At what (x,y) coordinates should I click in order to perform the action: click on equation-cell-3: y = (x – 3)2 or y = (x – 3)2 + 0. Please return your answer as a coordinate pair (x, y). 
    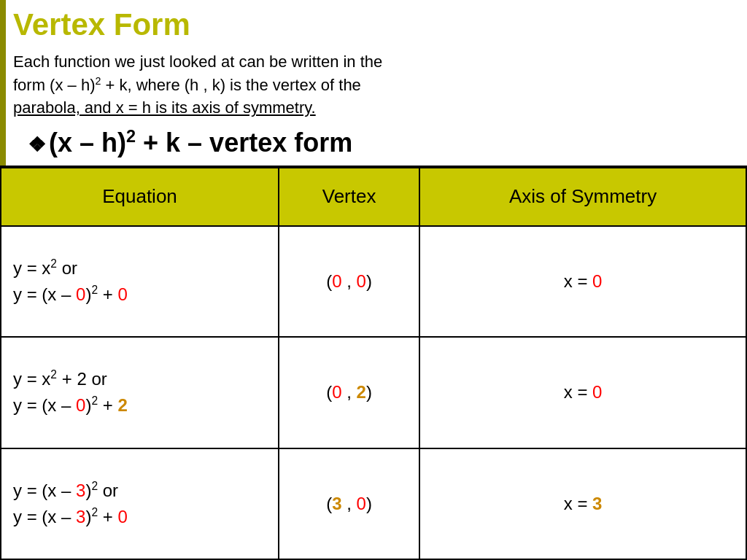
    Looking at the image, I should click on (140, 504).